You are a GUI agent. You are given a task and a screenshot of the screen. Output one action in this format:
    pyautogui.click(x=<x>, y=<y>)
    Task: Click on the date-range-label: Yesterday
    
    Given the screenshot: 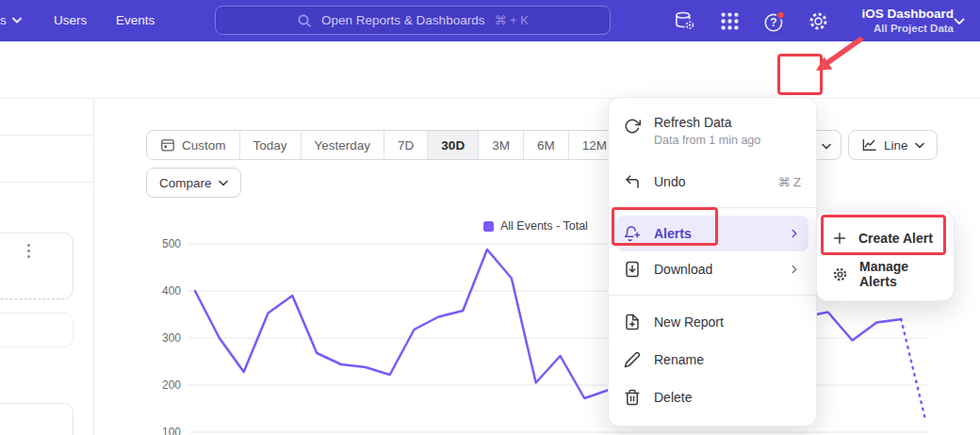 What is the action you would take?
    pyautogui.click(x=343, y=145)
    